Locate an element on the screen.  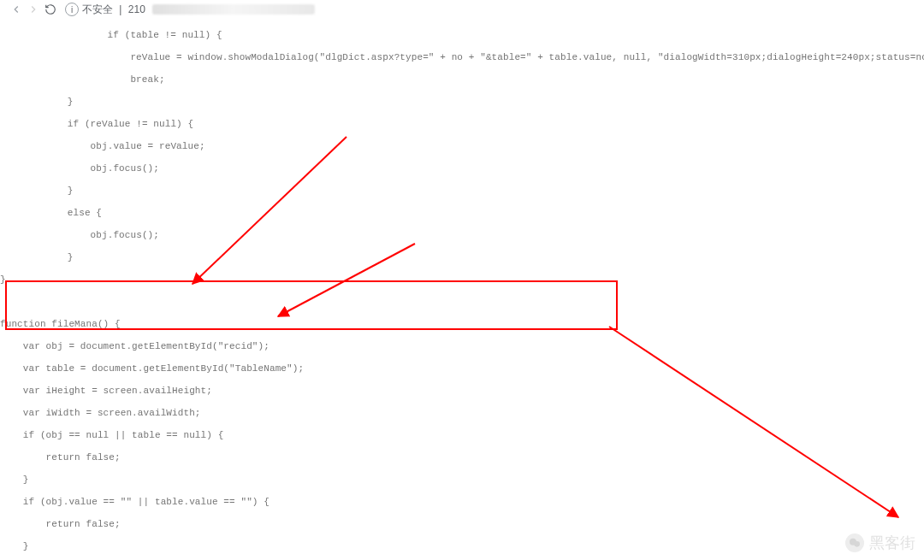
code-line: var obj = document.getElementById("recid… is located at coordinates (462, 347).